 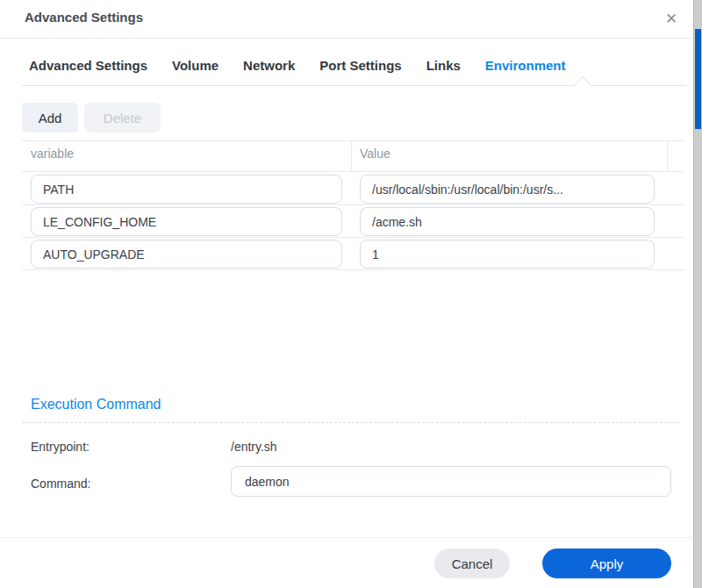 I want to click on section-dashed-divider, so click(x=351, y=423).